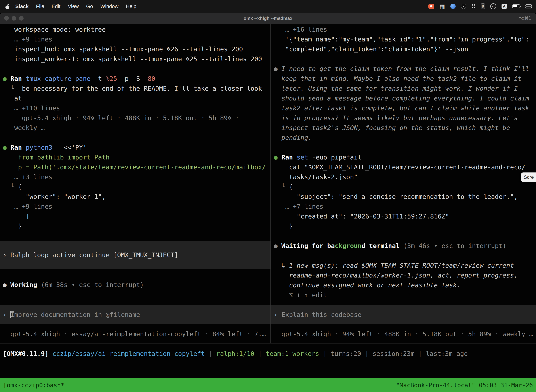 Image resolution: width=536 pixels, height=392 pixels. Describe the element at coordinates (268, 6) in the screenshot. I see `menu-bar: Slack File Edit View Go Window Help ▦ ⠿ …` at that location.